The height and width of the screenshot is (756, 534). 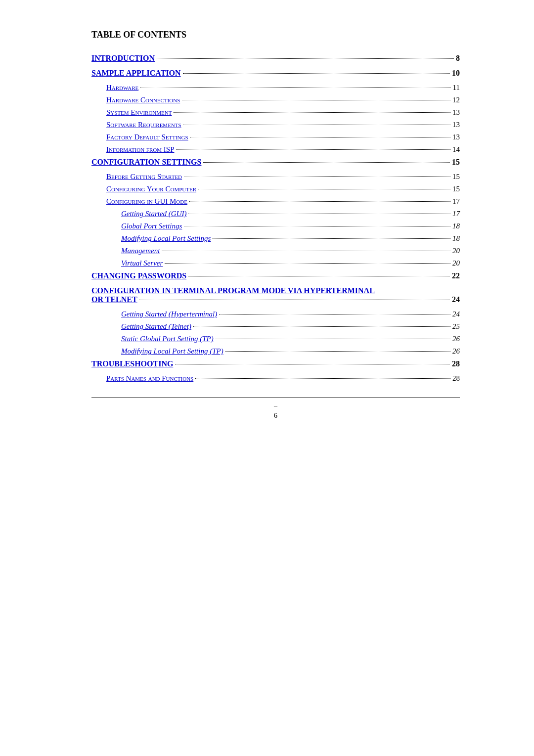 I want to click on toc-page-getting-started-telnet: 25, so click(x=456, y=326).